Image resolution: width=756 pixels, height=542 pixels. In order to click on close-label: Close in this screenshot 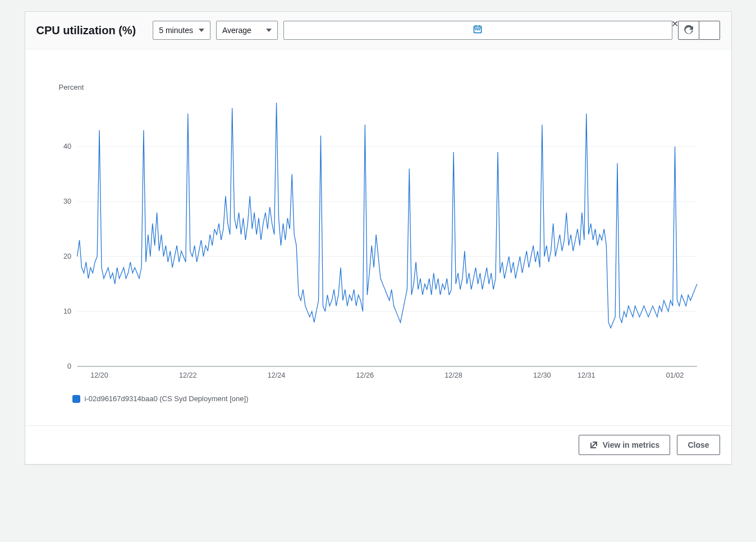, I will do `click(698, 445)`.